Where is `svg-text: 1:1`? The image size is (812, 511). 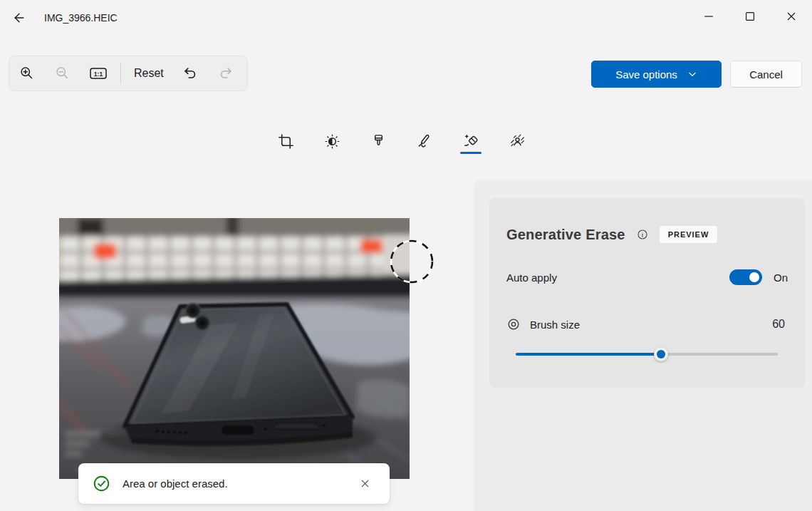
svg-text: 1:1 is located at coordinates (98, 74).